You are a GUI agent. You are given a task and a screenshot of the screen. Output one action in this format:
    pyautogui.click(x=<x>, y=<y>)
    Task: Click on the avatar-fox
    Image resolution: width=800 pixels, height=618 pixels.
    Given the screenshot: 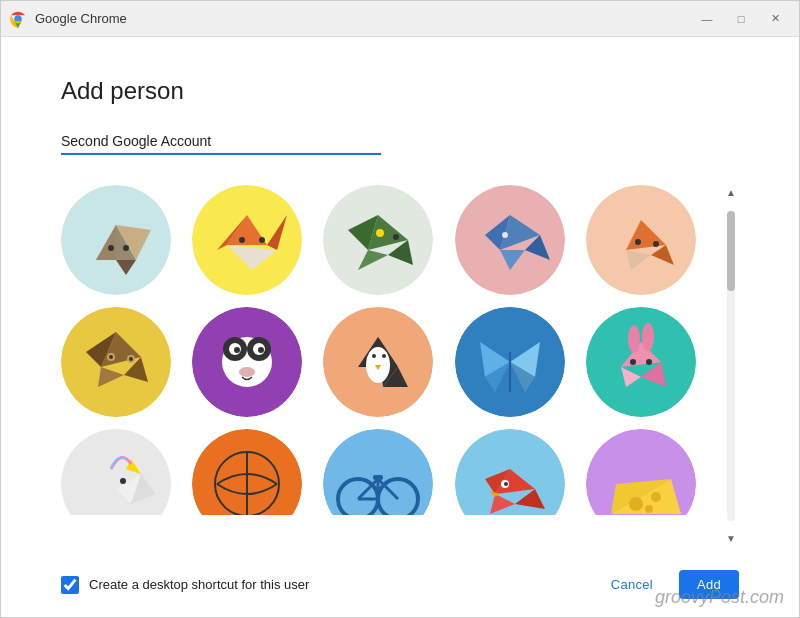 What is the action you would take?
    pyautogui.click(x=247, y=240)
    